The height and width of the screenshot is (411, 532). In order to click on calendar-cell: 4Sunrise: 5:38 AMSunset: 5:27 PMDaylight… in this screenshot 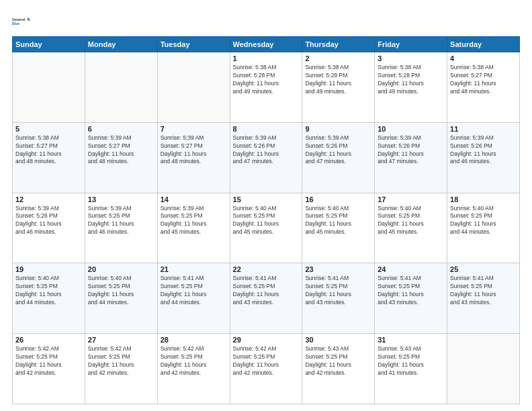, I will do `click(484, 87)`.